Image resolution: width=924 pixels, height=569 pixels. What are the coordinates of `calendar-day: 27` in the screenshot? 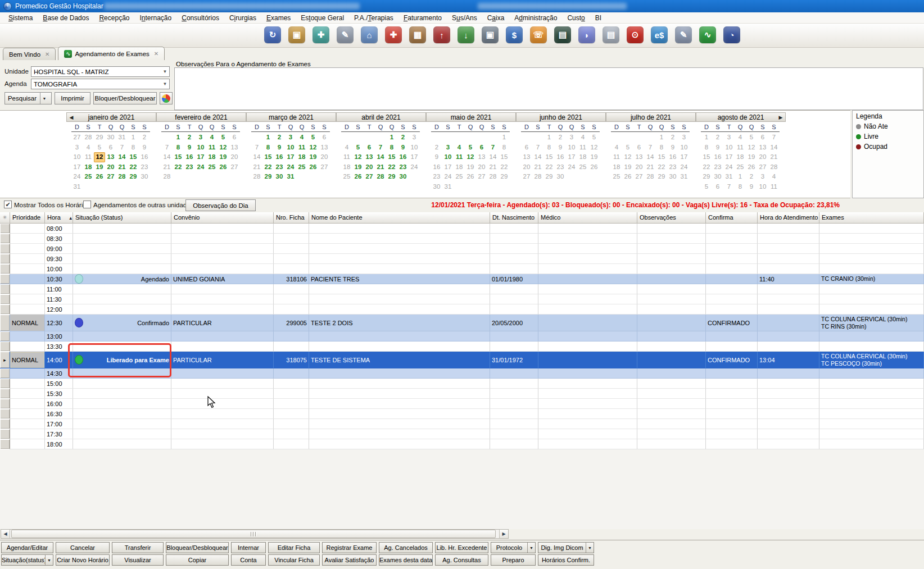 It's located at (369, 177).